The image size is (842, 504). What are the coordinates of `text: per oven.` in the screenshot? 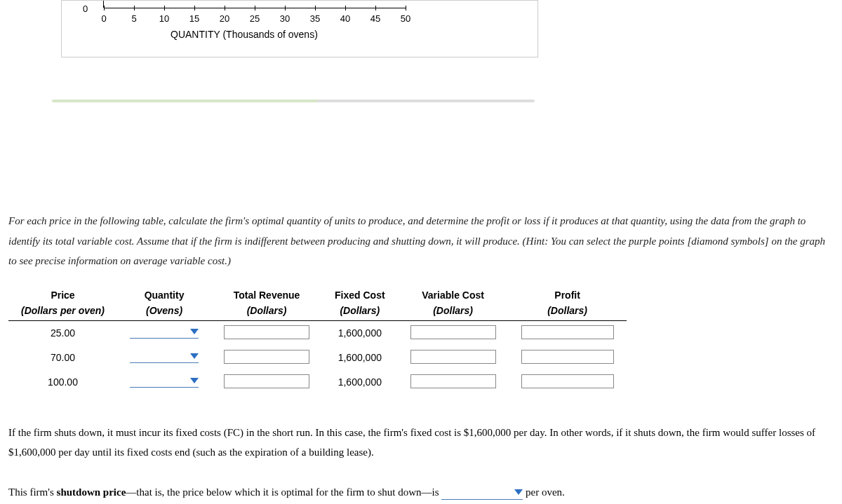 It's located at (544, 492).